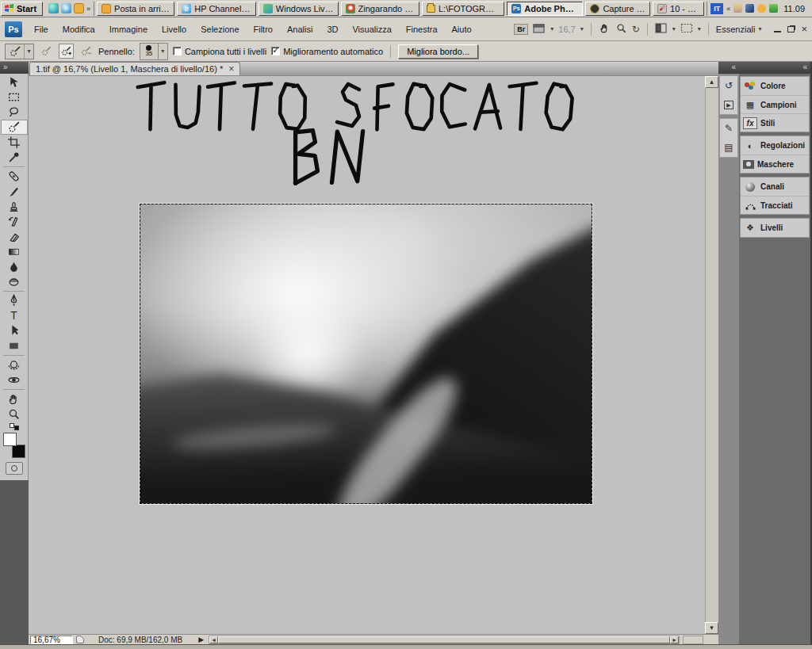 Image resolution: width=812 pixels, height=649 pixels. Describe the element at coordinates (216, 9) in the screenshot. I see `taskbar-button-hp-channel: eHP Channel Ser...` at that location.